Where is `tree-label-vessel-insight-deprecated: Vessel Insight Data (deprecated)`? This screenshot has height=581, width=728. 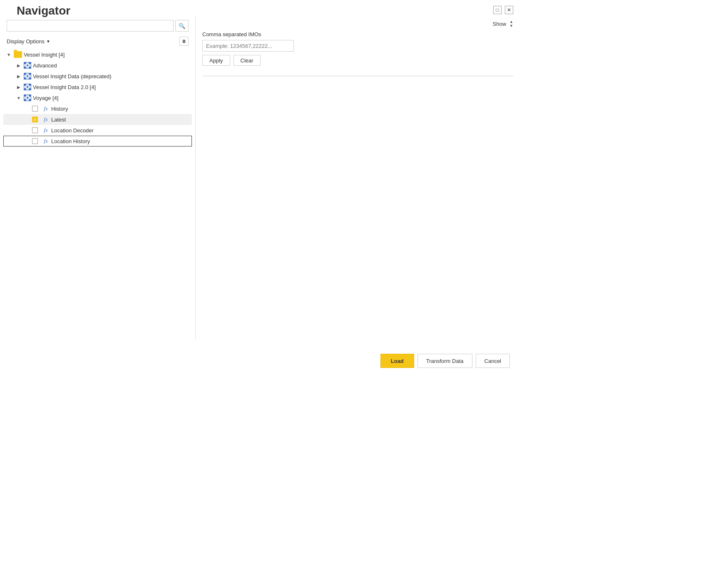
tree-label-vessel-insight-deprecated: Vessel Insight Data (deprecated) is located at coordinates (72, 77).